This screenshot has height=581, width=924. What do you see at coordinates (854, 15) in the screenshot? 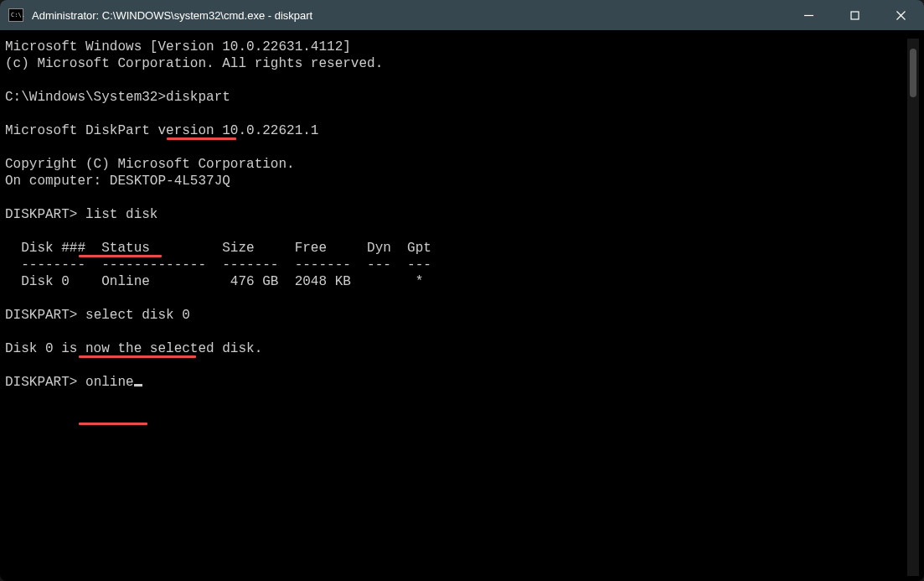
I see `maximize-icon` at bounding box center [854, 15].